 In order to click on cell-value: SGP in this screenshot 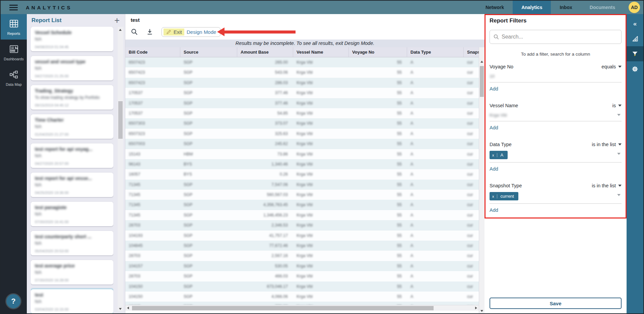, I will do `click(188, 276)`.